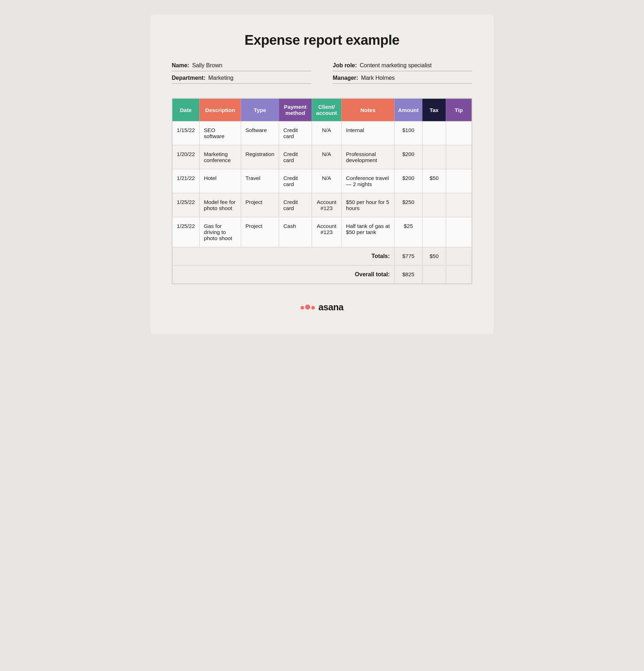 The height and width of the screenshot is (671, 644). What do you see at coordinates (322, 40) in the screenshot?
I see `page-title: Expense report example` at bounding box center [322, 40].